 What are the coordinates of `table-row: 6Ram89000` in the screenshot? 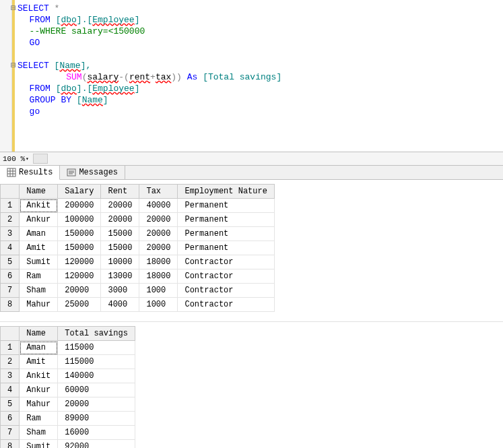 It's located at (68, 419).